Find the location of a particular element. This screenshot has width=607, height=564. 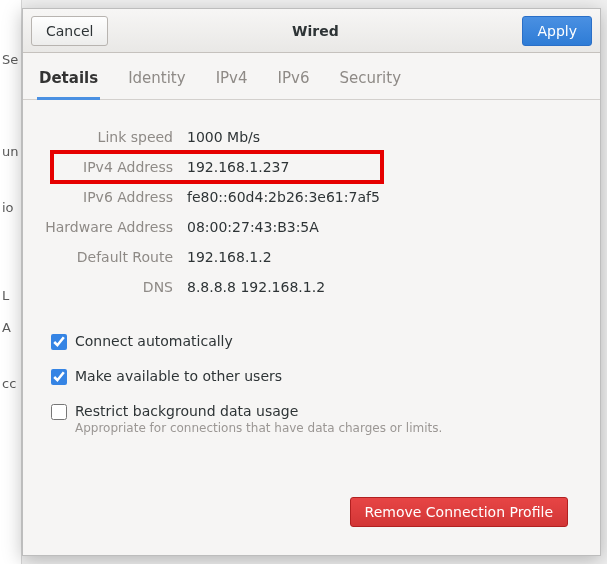

dialog-footer: Remove Connection Profile is located at coordinates (312, 512).